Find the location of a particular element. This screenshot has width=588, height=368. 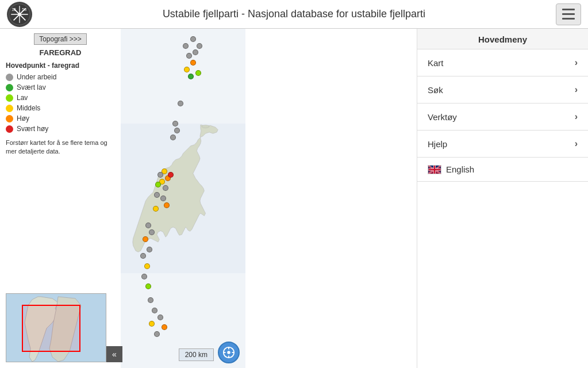

compass-button is located at coordinates (229, 352).